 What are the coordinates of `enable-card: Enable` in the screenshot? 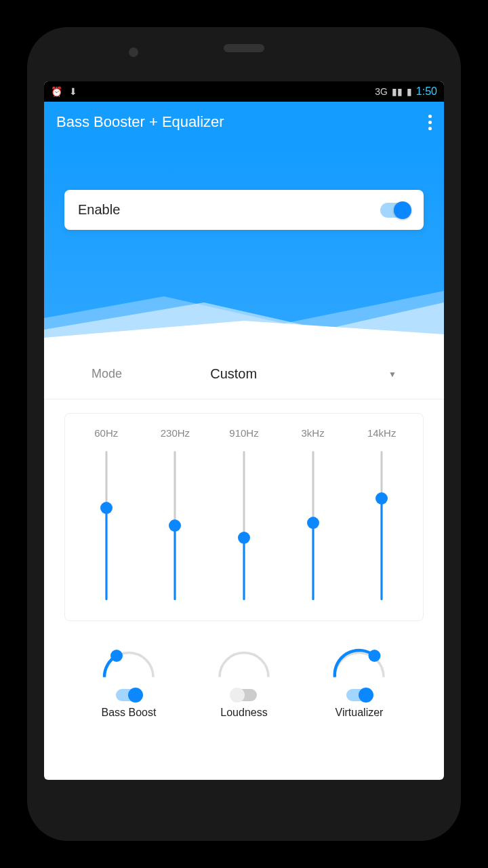 It's located at (244, 210).